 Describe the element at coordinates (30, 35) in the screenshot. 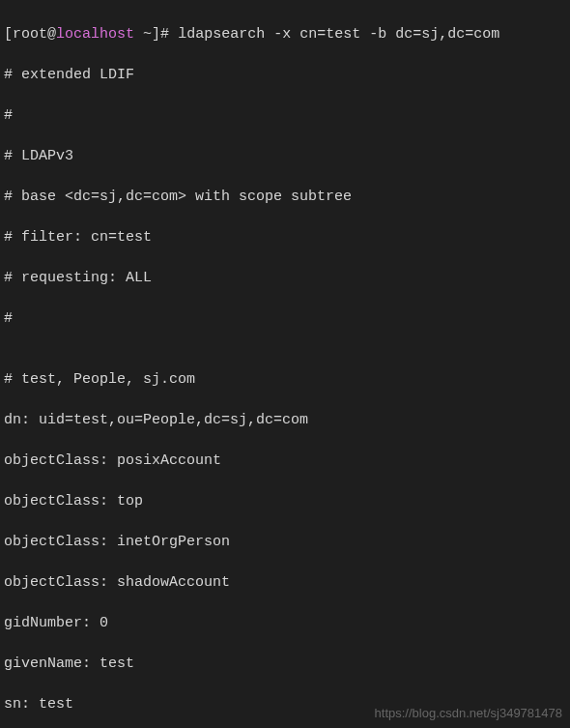

I see `prompt-user: root` at that location.